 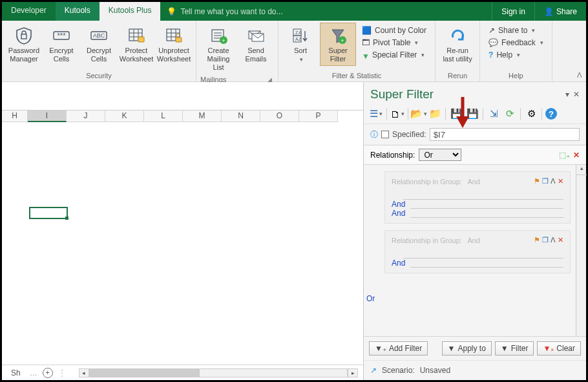 I want to click on help-circle-icon: ?, so click(x=551, y=114).